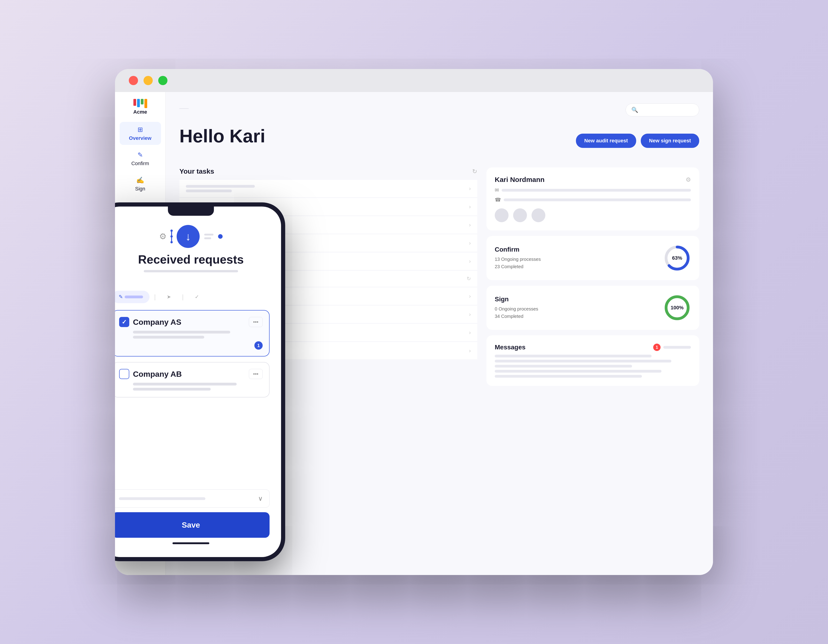 Image resolution: width=828 pixels, height=644 pixels. I want to click on phone-dropdown: ∨, so click(192, 498).